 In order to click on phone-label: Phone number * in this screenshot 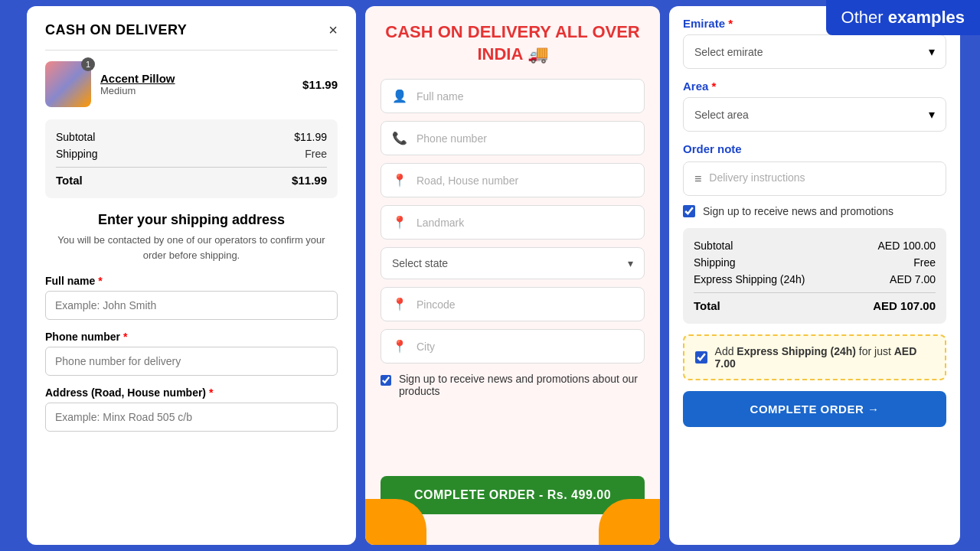, I will do `click(191, 337)`.